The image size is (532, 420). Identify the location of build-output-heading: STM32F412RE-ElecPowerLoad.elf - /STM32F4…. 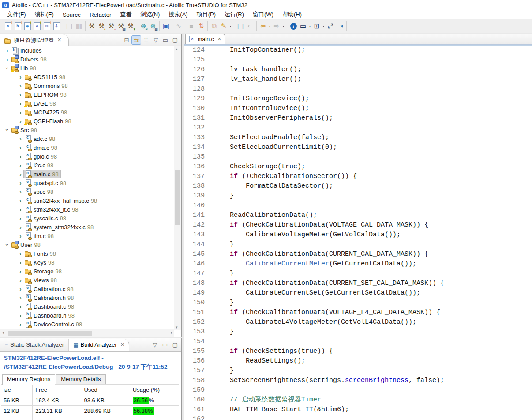
(91, 362).